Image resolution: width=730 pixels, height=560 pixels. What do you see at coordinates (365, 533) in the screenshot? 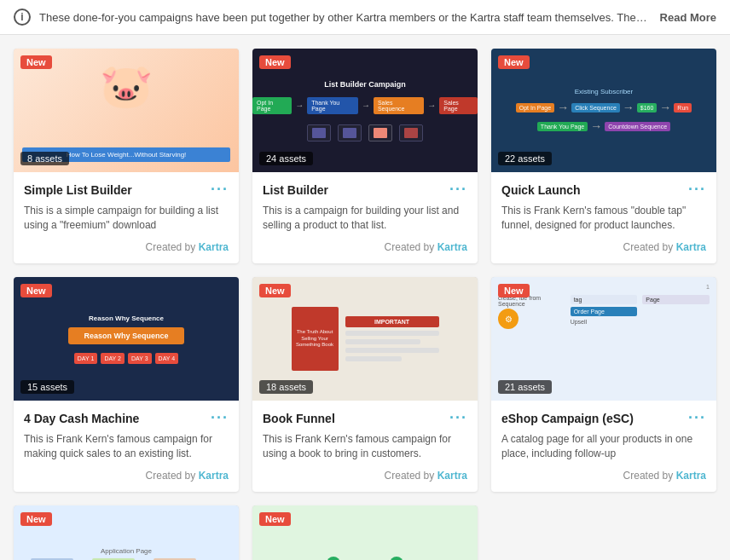
I see `card-thumbnail: ✓ Step 1 ✓ Step 2 New` at bounding box center [365, 533].